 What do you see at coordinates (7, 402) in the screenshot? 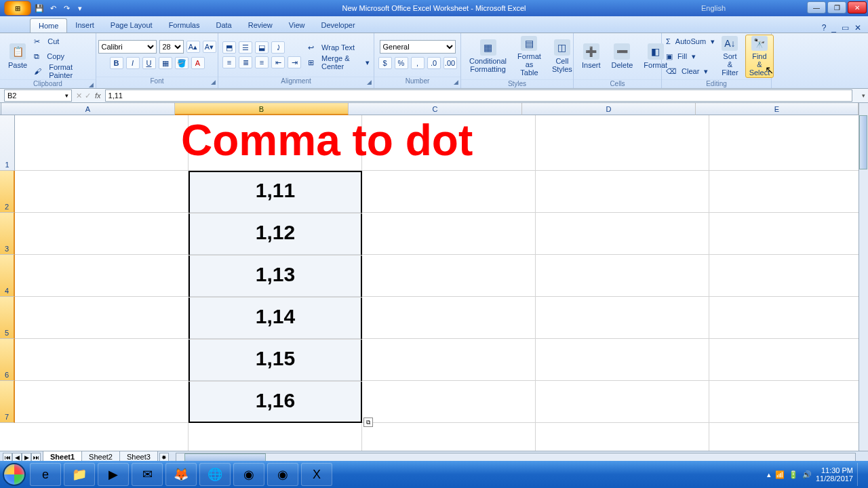
I see `row-header-7: 7` at bounding box center [7, 402].